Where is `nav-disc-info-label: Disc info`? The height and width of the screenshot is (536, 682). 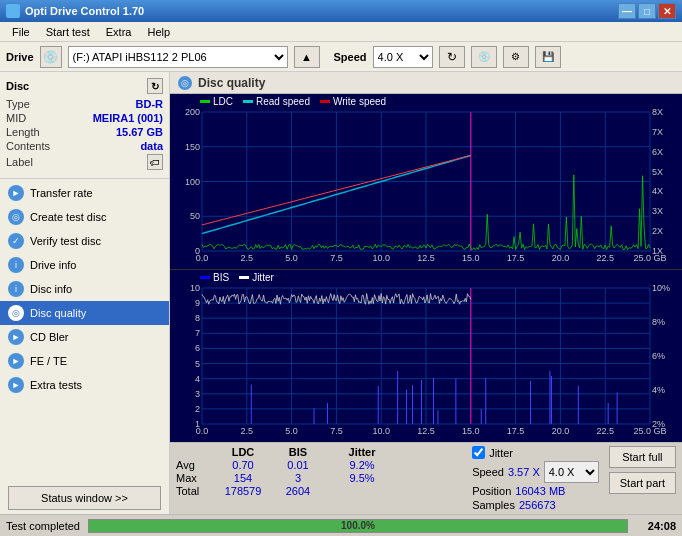
nav-disc-info-label: Disc info is located at coordinates (51, 289).